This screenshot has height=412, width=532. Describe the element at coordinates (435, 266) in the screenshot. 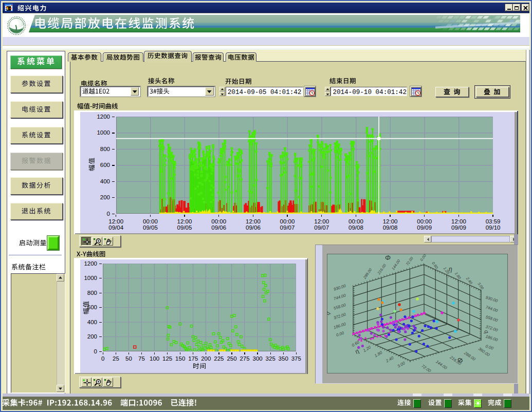

I see `svg-text: 0.60` at that location.